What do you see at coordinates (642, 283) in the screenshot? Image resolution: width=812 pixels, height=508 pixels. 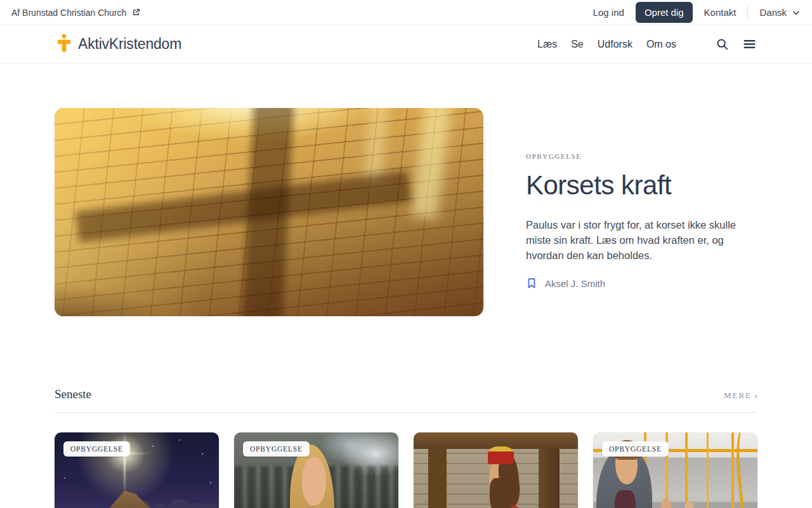 I see `hero-author-row: Aksel J. Smith` at bounding box center [642, 283].